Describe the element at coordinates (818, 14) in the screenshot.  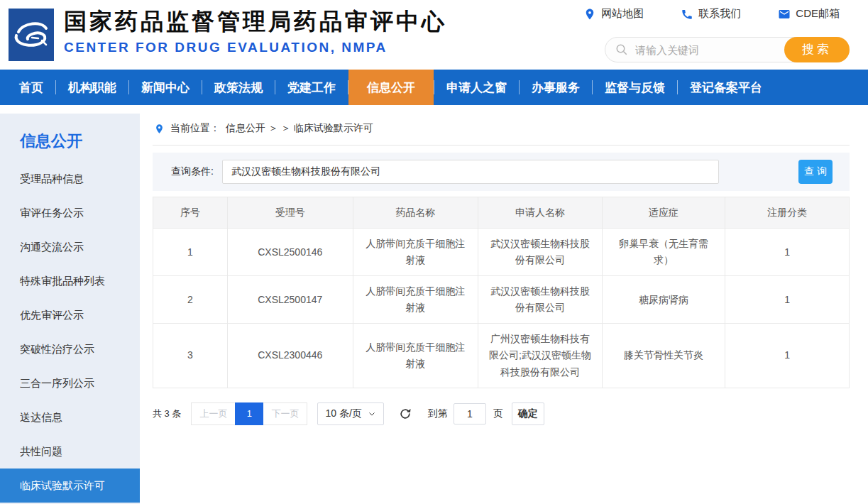
I see `mailbox-label: CDE邮箱` at that location.